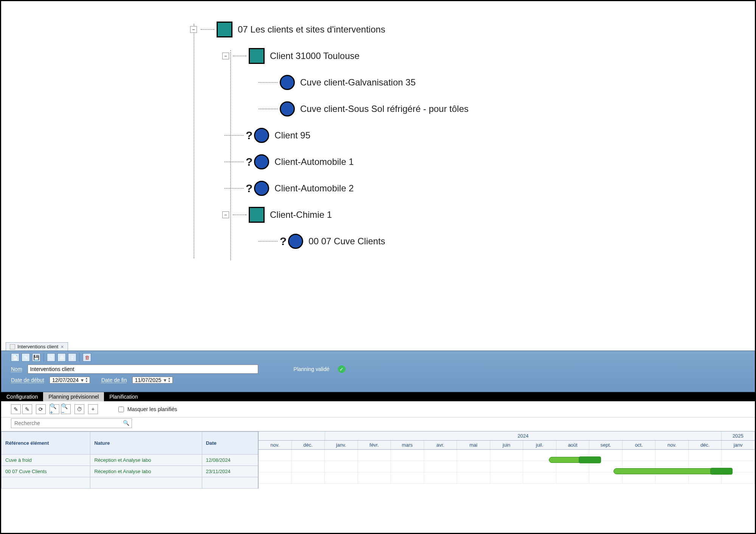 Image resolution: width=756 pixels, height=534 pixels. Describe the element at coordinates (311, 369) in the screenshot. I see `planning-valide-label: Planning validé` at that location.